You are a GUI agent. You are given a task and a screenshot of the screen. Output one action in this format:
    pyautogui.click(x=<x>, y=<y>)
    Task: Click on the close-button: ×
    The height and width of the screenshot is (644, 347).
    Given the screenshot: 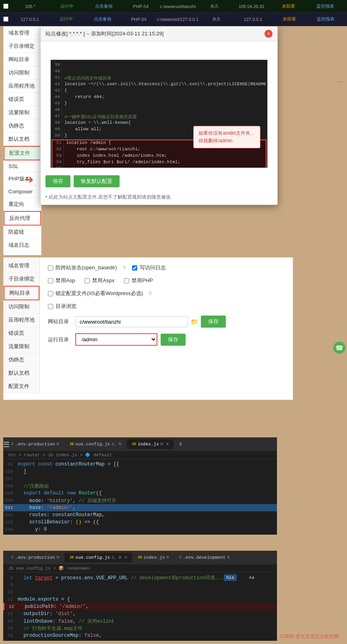 What is the action you would take?
    pyautogui.click(x=269, y=34)
    